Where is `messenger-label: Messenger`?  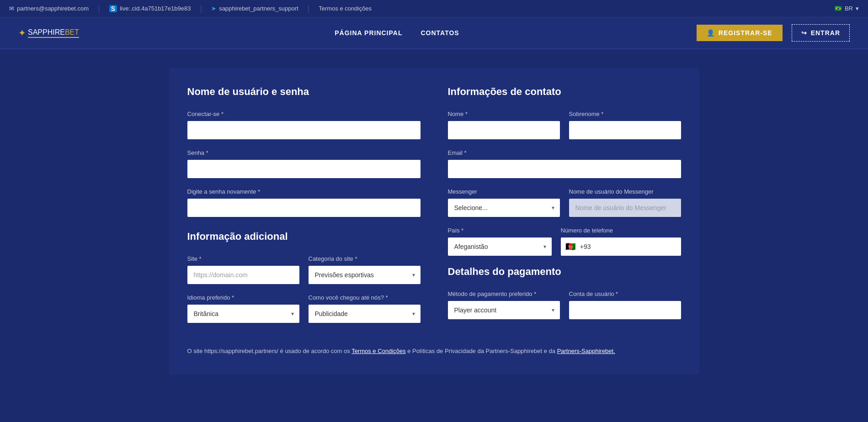 messenger-label: Messenger is located at coordinates (504, 192).